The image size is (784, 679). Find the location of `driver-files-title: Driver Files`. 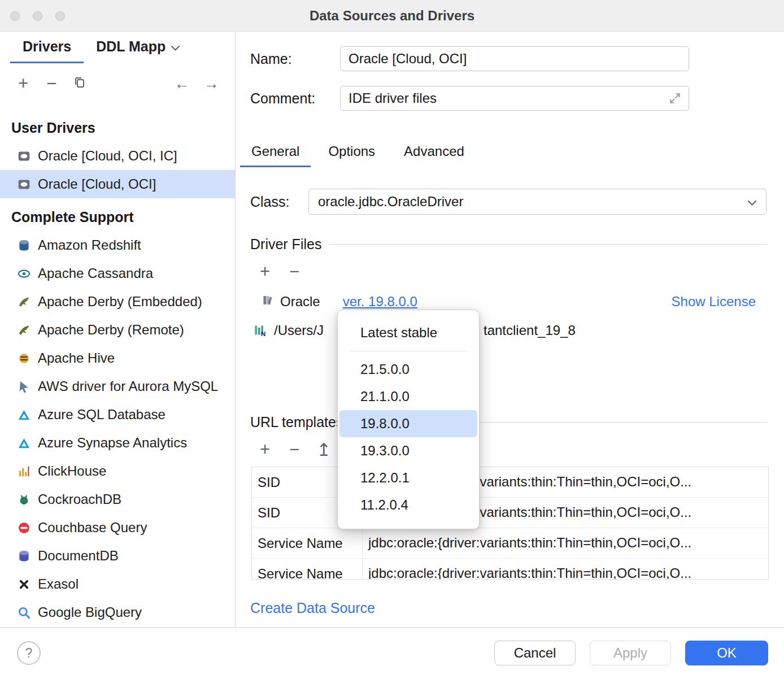

driver-files-title: Driver Files is located at coordinates (286, 244).